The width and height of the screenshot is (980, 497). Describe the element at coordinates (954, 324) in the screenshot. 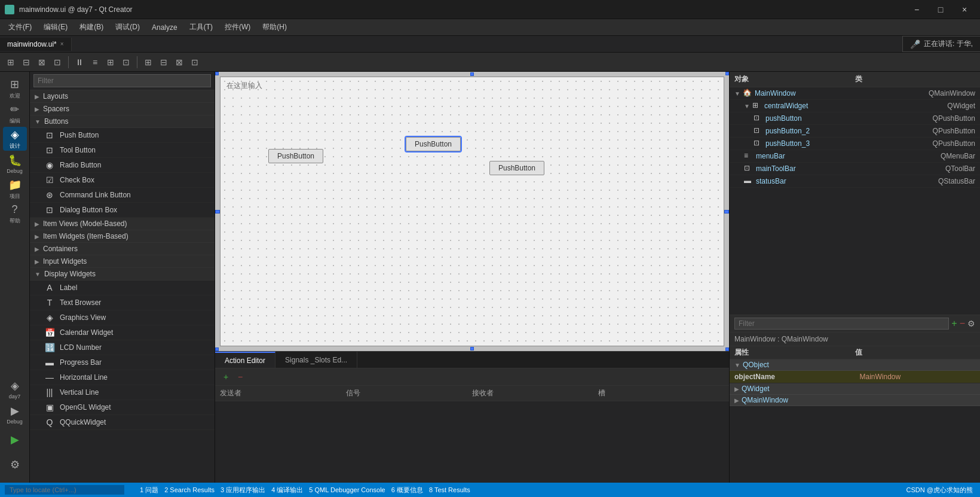

I see `props-add-btn: +` at that location.